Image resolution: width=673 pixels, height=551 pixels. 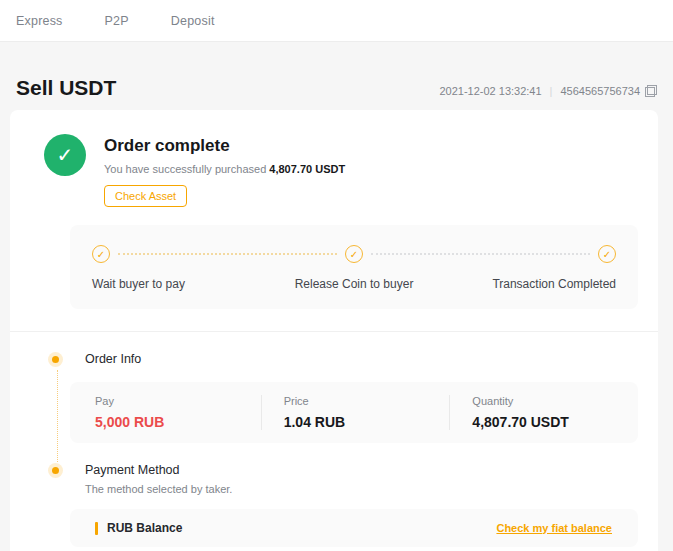 What do you see at coordinates (96, 528) in the screenshot?
I see `method-accent-bar` at bounding box center [96, 528].